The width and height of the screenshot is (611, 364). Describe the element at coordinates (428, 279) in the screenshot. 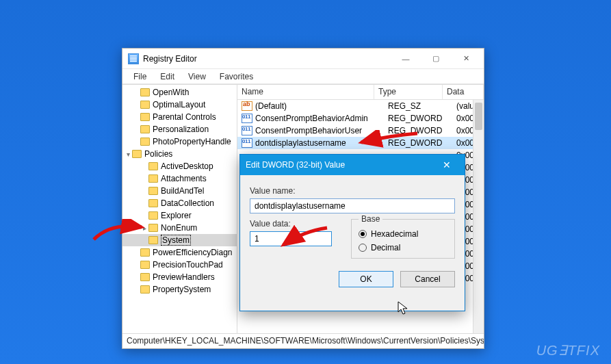

I see `cancel-button: Cancel` at that location.